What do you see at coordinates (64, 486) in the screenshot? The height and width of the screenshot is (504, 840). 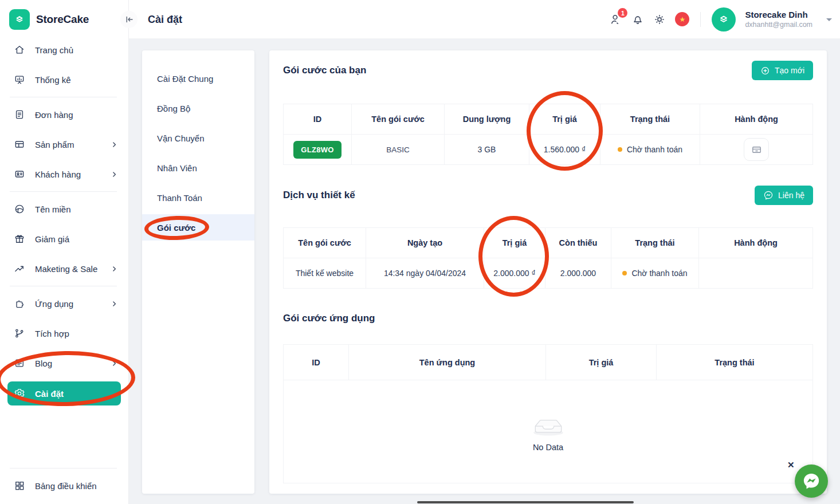 I see `sidebar-item-dashboard: Bảng điều khiển` at bounding box center [64, 486].